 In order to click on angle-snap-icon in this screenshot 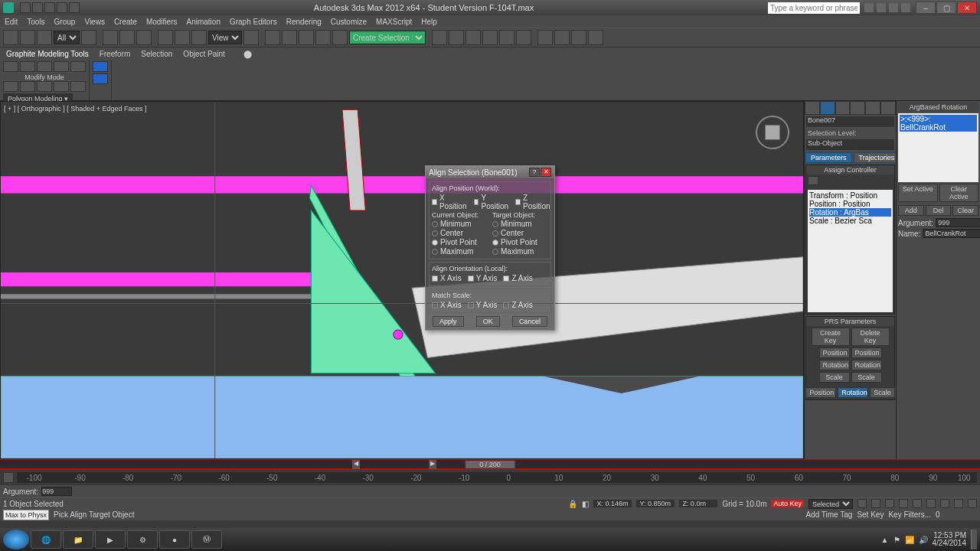, I will do `click(289, 37)`.